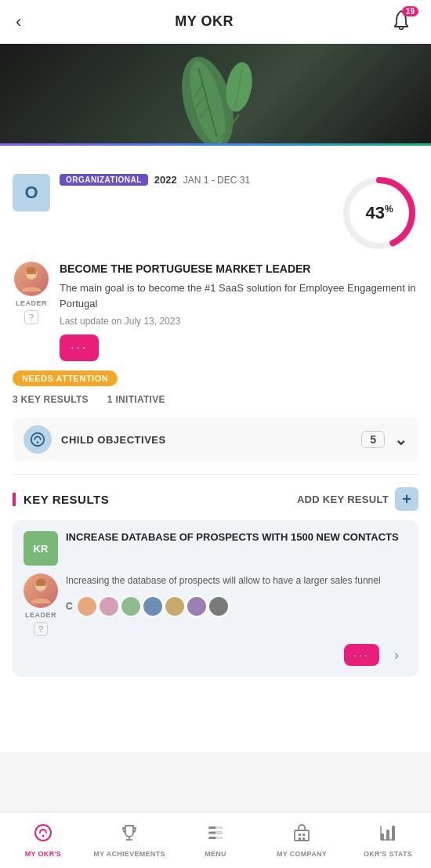  I want to click on notification-button: 19, so click(401, 22).